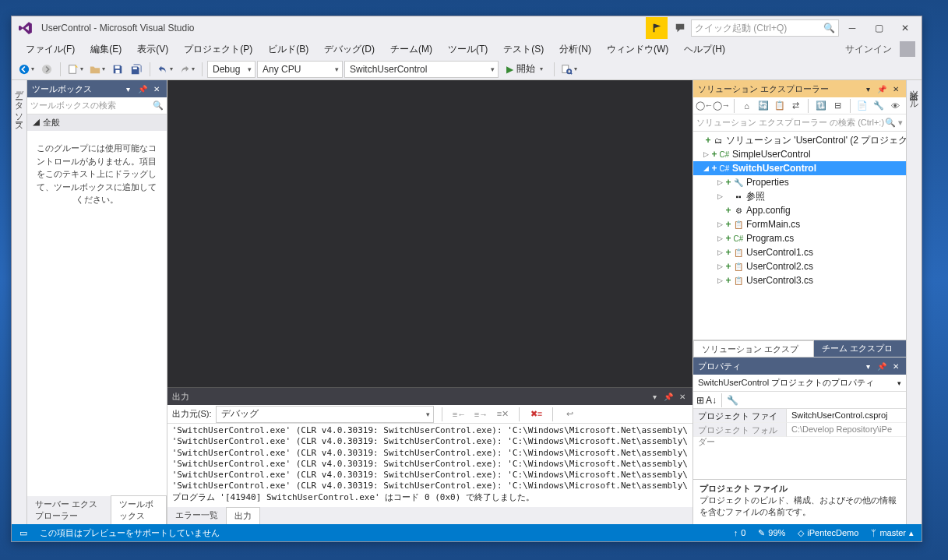 The image size is (948, 560). Describe the element at coordinates (863, 106) in the screenshot. I see `se-showall-icon: 📄` at that location.